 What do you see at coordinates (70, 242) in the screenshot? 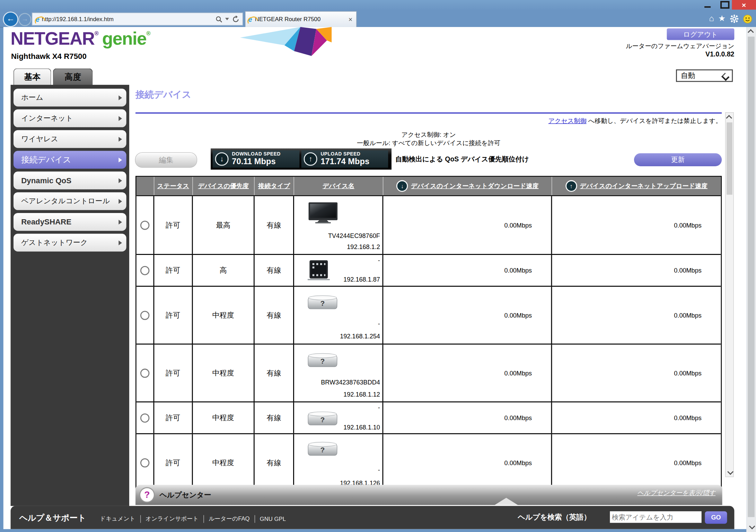
I see `sidebar-item-guest-network: ゲストネットワーク` at bounding box center [70, 242].